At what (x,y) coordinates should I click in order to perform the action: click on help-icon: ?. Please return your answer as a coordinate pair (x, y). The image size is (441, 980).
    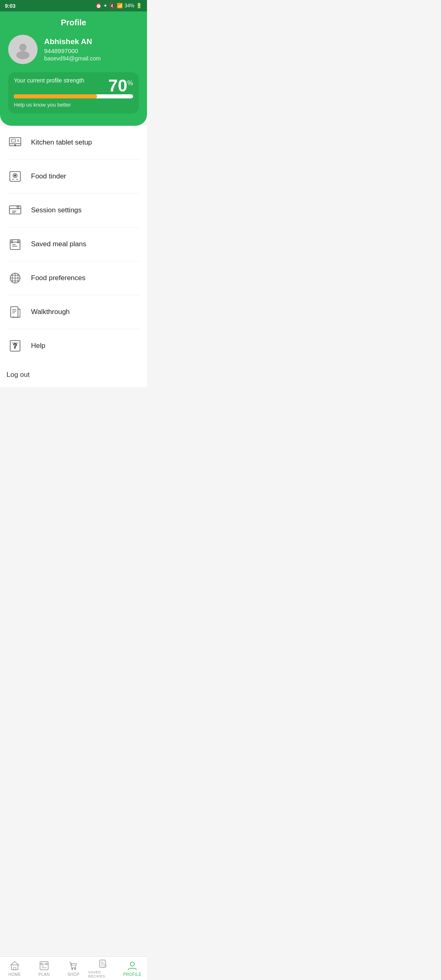
    Looking at the image, I should click on (15, 346).